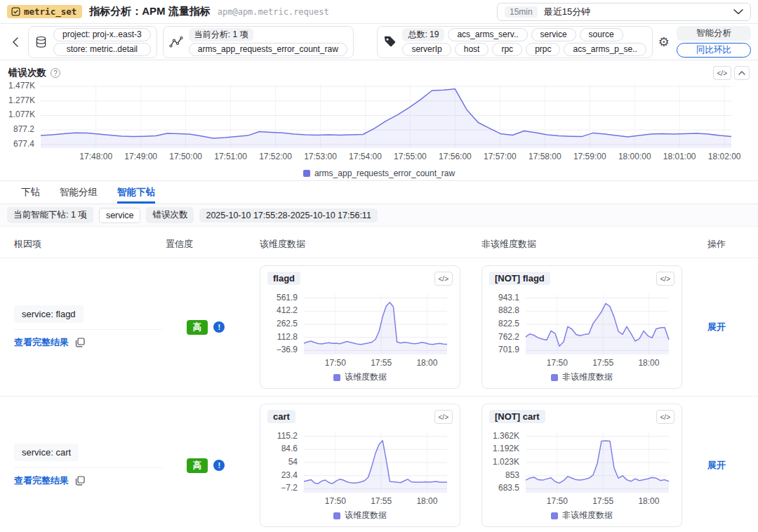  I want to click on tag-icon, so click(390, 42).